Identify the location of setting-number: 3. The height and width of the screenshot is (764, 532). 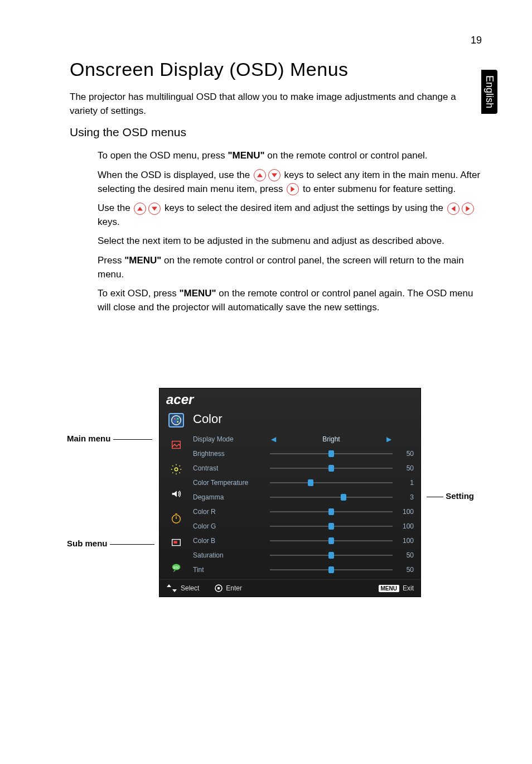
(405, 497).